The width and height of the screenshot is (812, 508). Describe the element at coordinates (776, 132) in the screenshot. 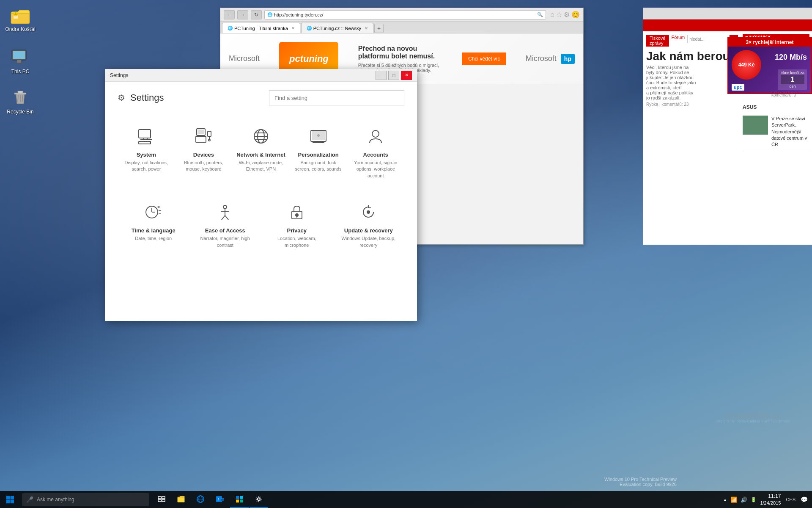

I see `news-item-2: V Praze se staví ServerPark. Nejmoderněj…` at that location.